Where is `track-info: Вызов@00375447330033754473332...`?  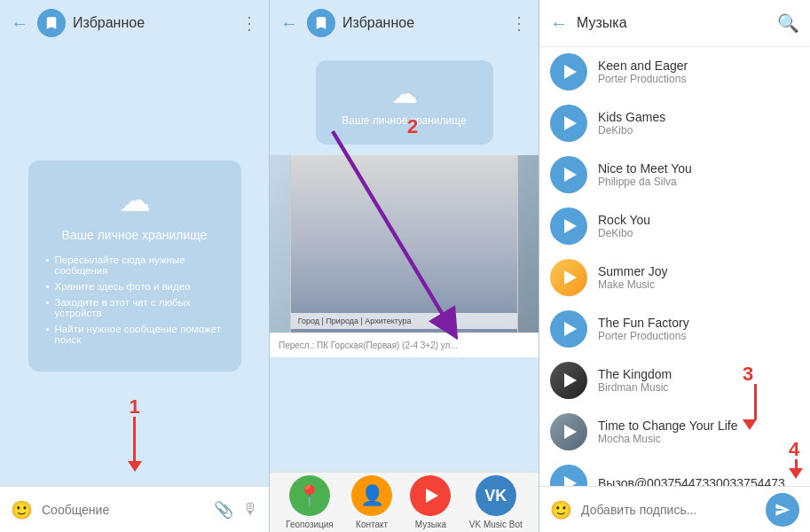
track-info: Вызов@00375447330033754473332... is located at coordinates (699, 481).